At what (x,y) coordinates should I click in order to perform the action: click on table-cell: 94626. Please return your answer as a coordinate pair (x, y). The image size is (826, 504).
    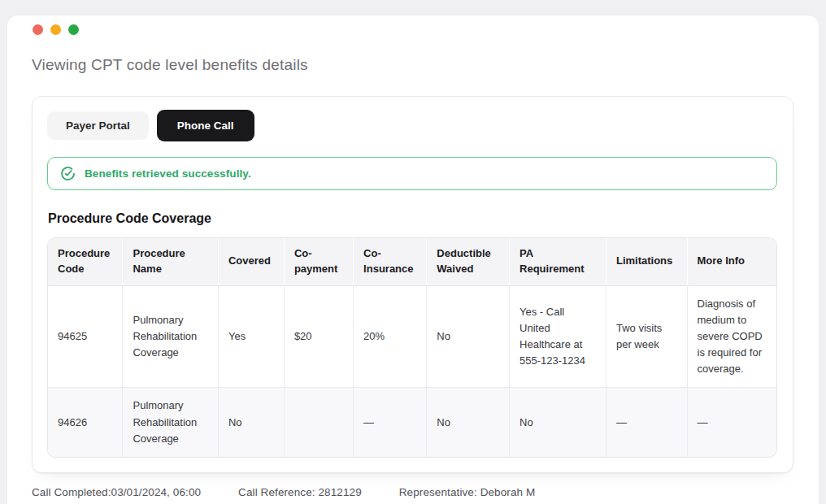
    Looking at the image, I should click on (85, 423).